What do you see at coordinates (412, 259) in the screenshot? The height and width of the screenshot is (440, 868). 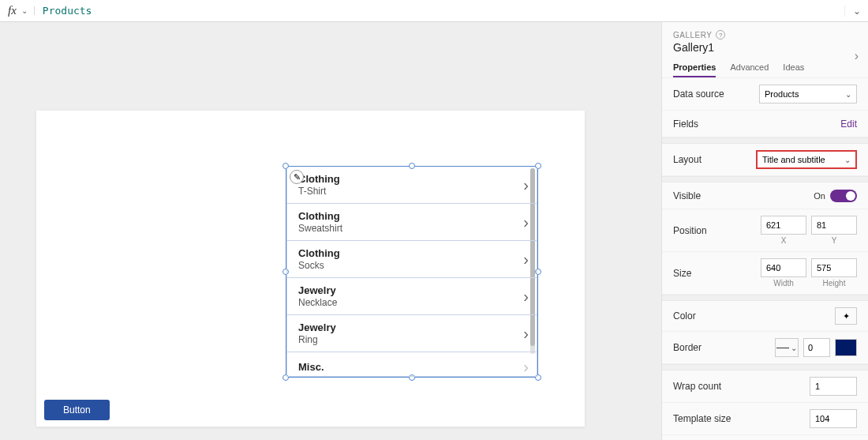 I see `gallery-item: ClothingSocks›` at bounding box center [412, 259].